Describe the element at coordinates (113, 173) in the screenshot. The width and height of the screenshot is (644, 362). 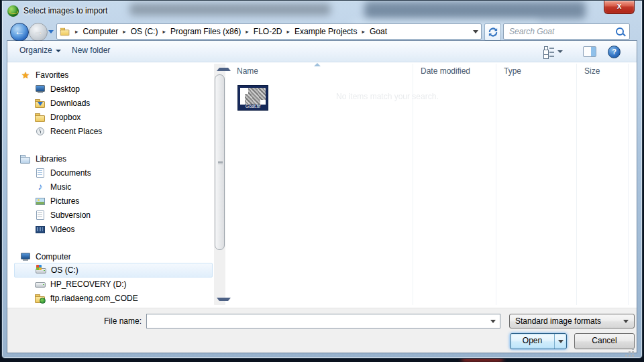
I see `sidebar-item-documents: Documents` at that location.